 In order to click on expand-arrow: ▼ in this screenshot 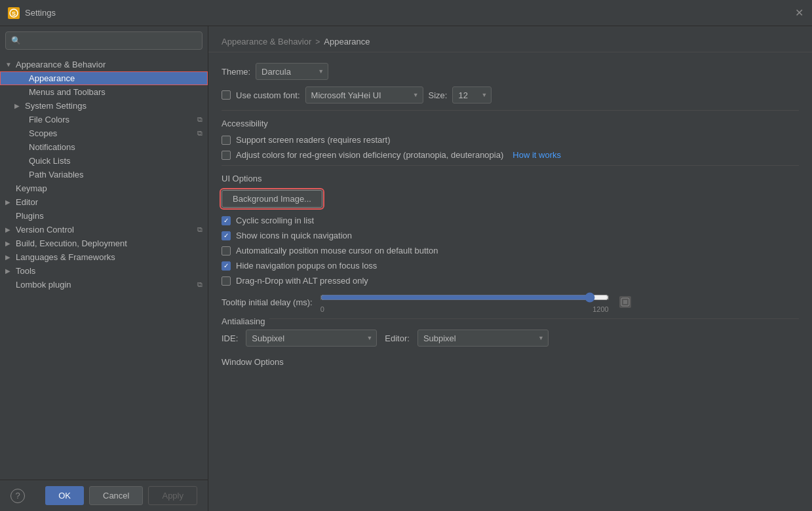, I will do `click(10, 64)`.